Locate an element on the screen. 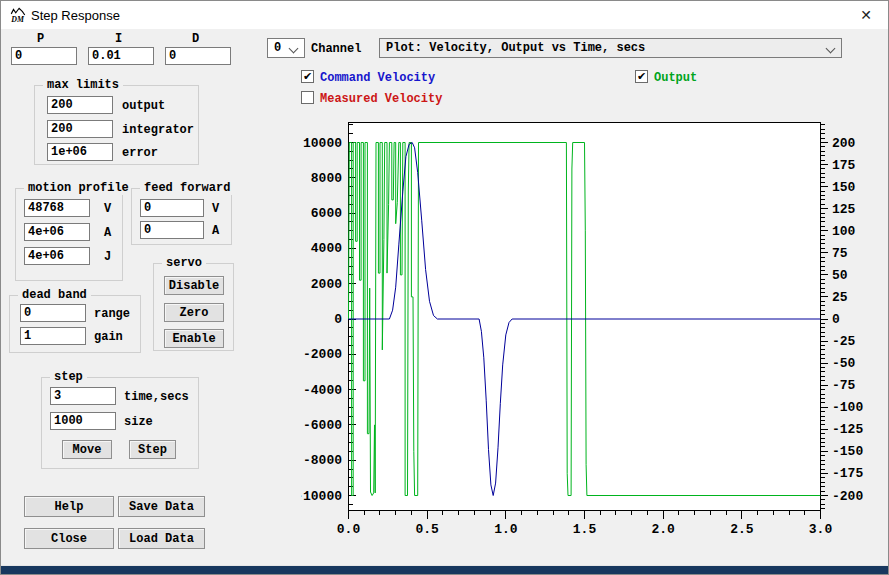  svg-text: 2000 is located at coordinates (326, 284).